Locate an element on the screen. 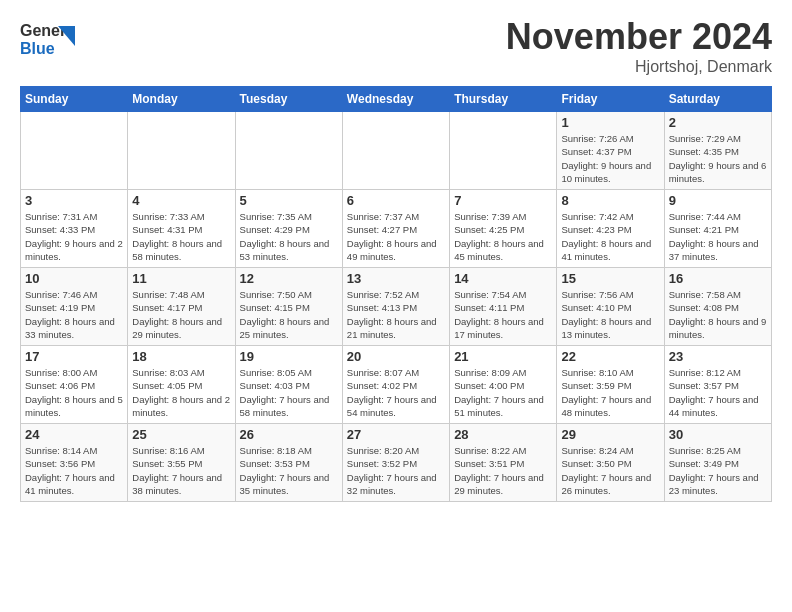 The width and height of the screenshot is (792, 612). month-title: November 2024 is located at coordinates (639, 37).